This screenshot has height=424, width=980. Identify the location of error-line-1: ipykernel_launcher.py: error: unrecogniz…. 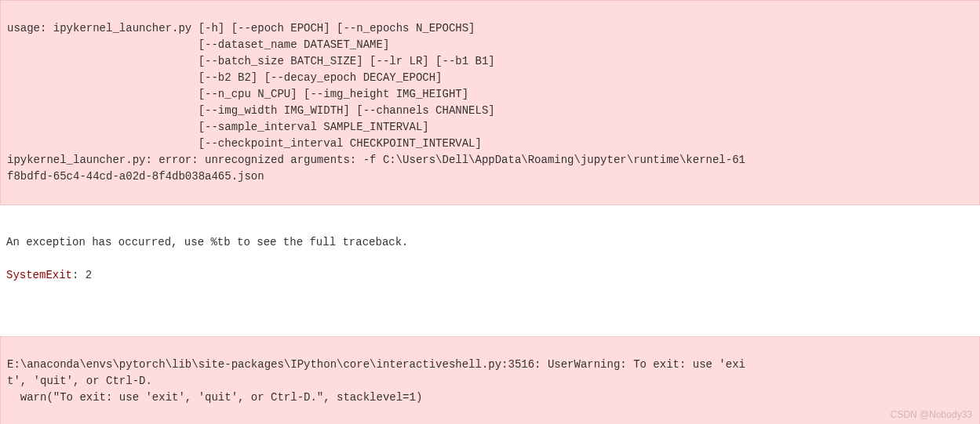
(377, 160).